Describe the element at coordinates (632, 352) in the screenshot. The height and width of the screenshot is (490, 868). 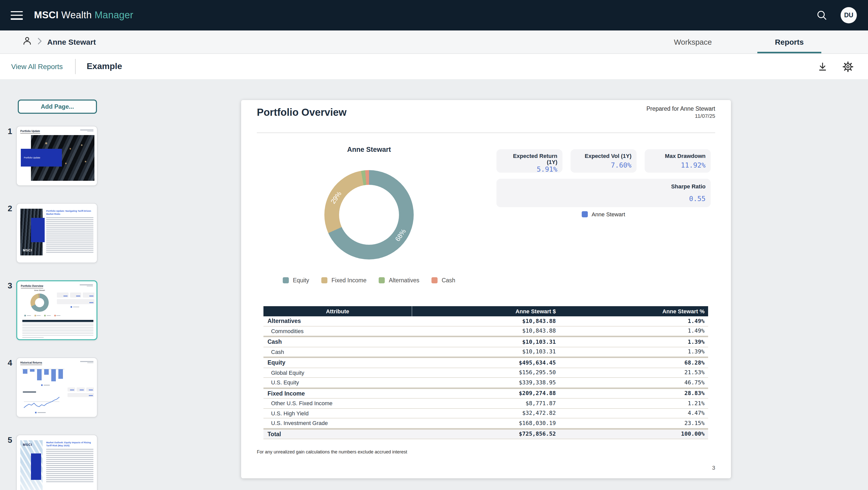
I see `cell-percent: 1.39%` at that location.